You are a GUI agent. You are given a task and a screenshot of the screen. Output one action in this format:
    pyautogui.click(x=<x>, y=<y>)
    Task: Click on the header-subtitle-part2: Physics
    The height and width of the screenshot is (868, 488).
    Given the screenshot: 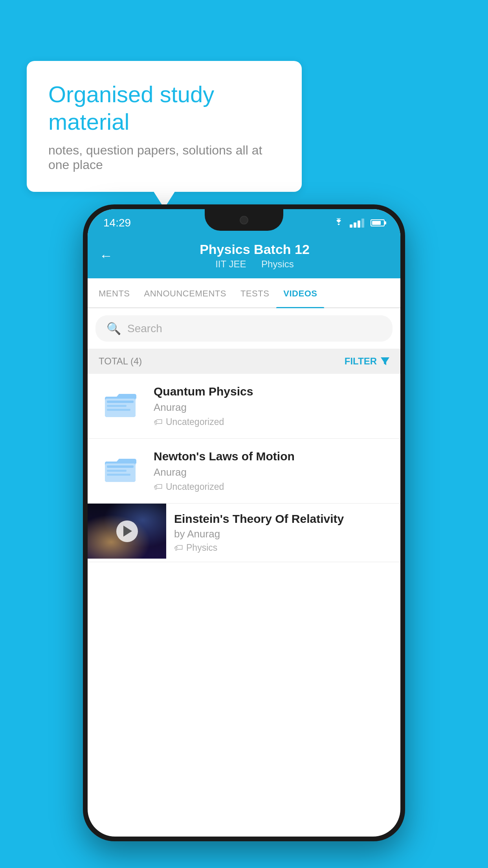 What is the action you would take?
    pyautogui.click(x=277, y=264)
    